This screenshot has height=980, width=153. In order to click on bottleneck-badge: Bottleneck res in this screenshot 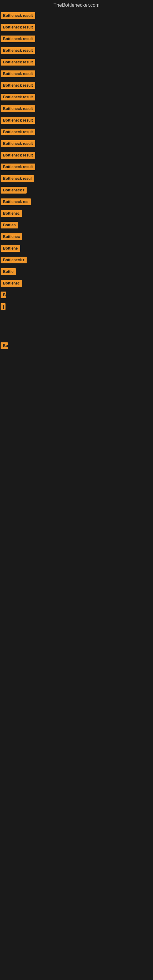, I will do `click(16, 202)`.